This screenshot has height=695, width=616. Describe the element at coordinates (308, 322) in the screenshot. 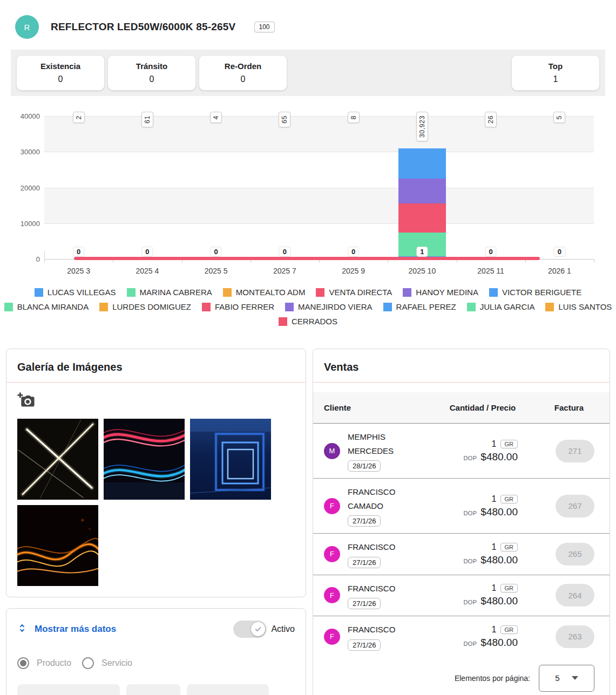

I see `legend-row: CERRADOS` at that location.